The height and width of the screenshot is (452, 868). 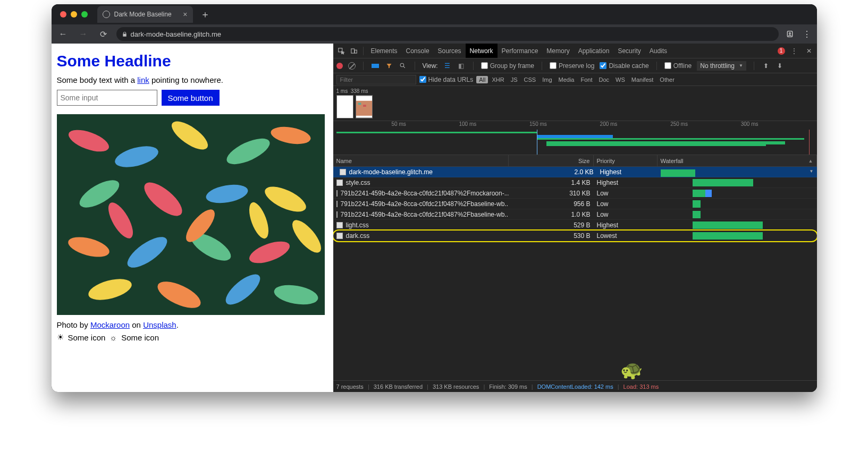 What do you see at coordinates (107, 98) in the screenshot?
I see `demo-input` at bounding box center [107, 98].